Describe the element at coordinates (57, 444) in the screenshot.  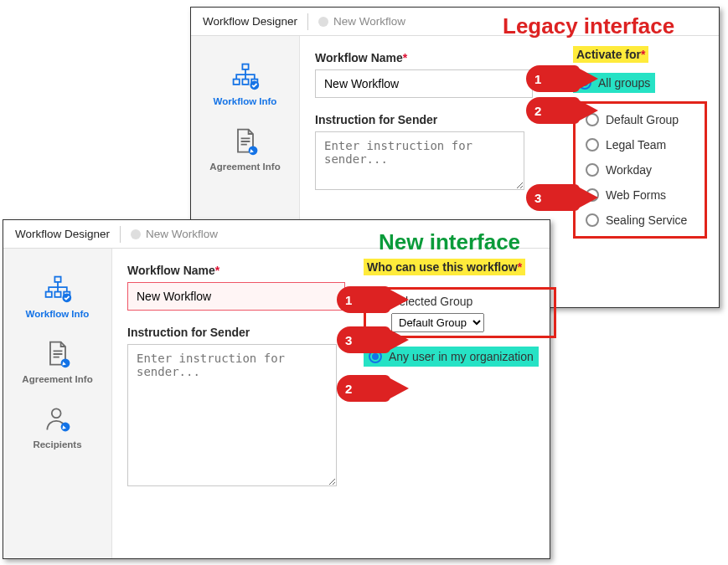
I see `sidebar-item-label: Recipients` at that location.